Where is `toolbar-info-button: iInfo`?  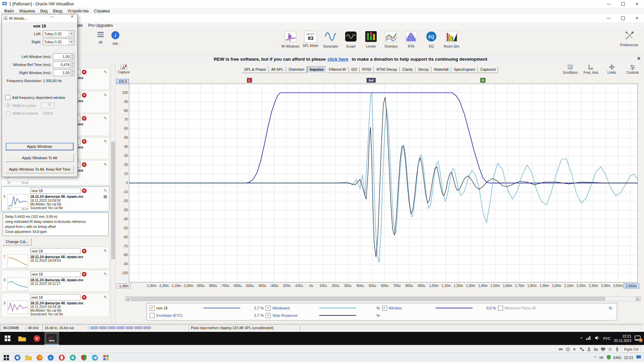 toolbar-info-button: iInfo is located at coordinates (115, 38).